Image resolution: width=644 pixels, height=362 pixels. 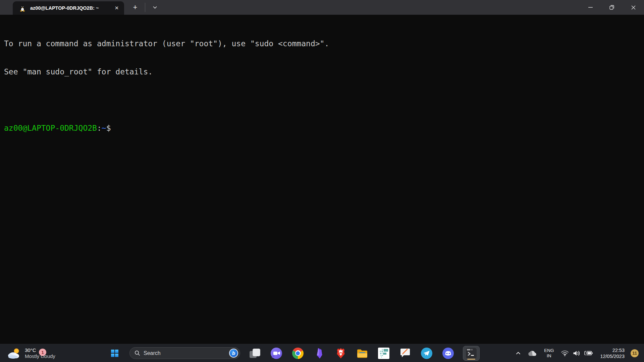 I want to click on telegram-icon, so click(x=427, y=353).